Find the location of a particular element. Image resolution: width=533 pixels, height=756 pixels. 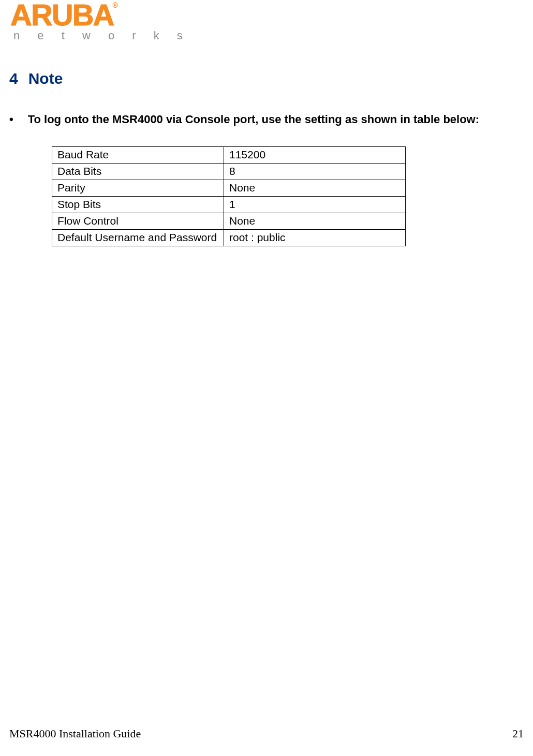

cell-label: Data Bits is located at coordinates (138, 172).